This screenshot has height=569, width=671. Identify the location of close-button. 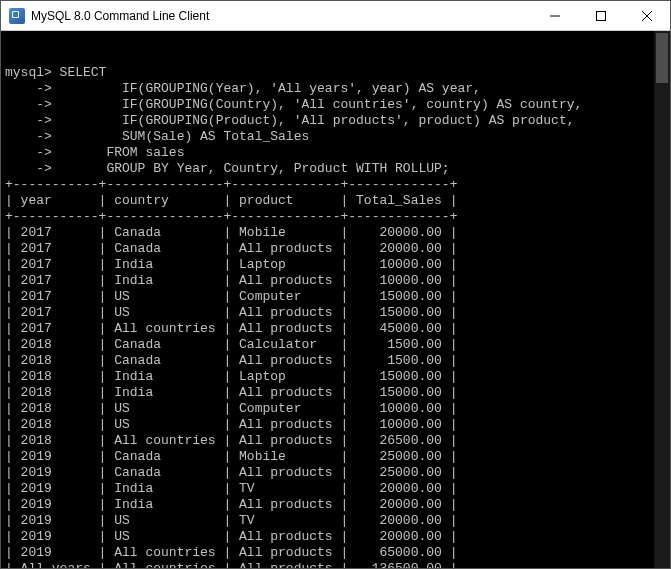
(647, 16).